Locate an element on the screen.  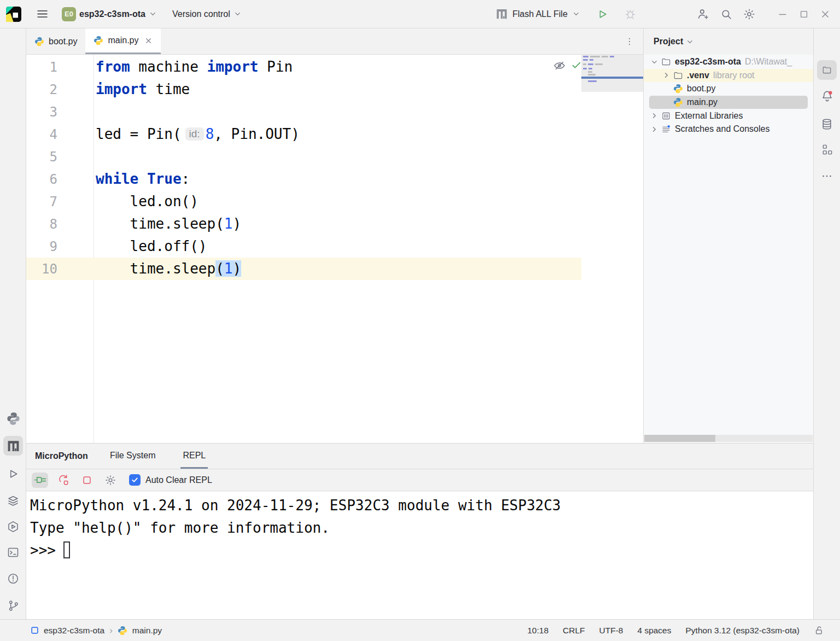
terminal-tool-button is located at coordinates (13, 552).